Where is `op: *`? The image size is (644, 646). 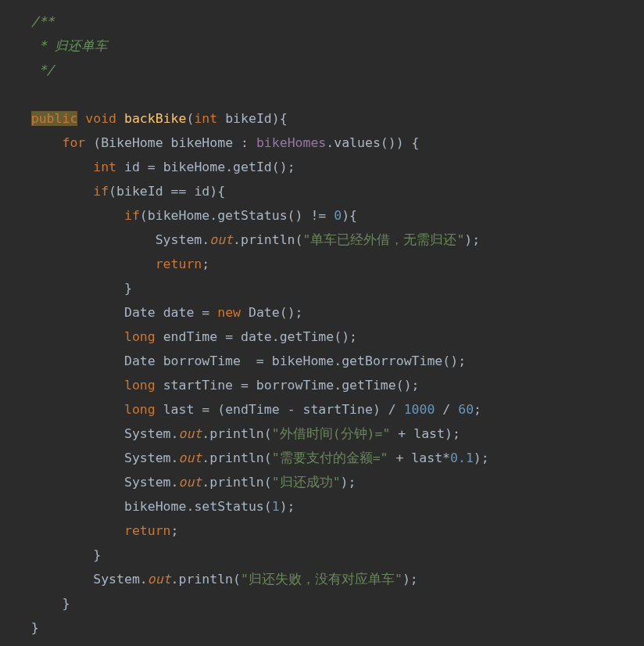 op: * is located at coordinates (446, 458).